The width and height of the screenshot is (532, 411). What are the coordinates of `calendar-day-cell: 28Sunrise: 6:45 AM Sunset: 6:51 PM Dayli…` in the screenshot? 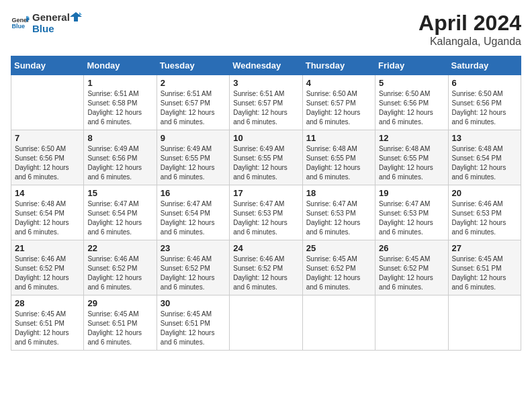 It's located at (48, 323).